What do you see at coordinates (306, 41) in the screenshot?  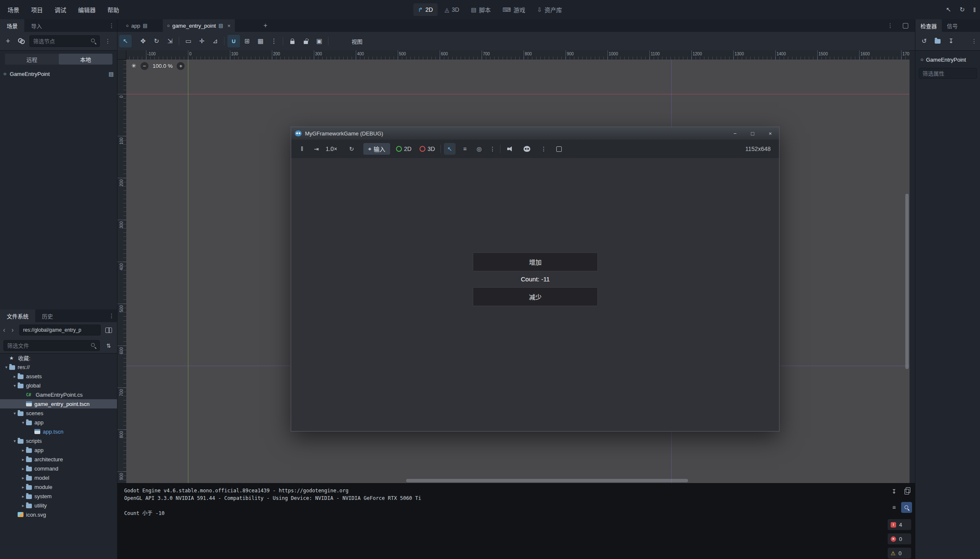 I see `unlock-button` at bounding box center [306, 41].